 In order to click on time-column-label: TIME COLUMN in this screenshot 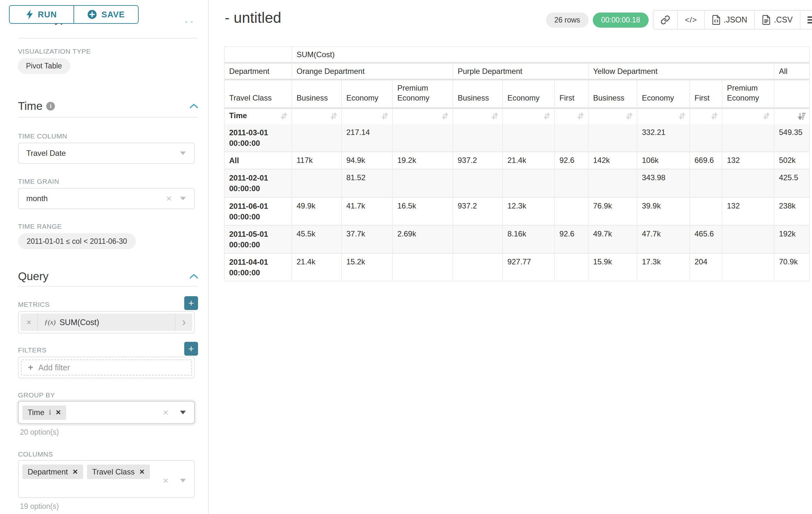, I will do `click(42, 136)`.